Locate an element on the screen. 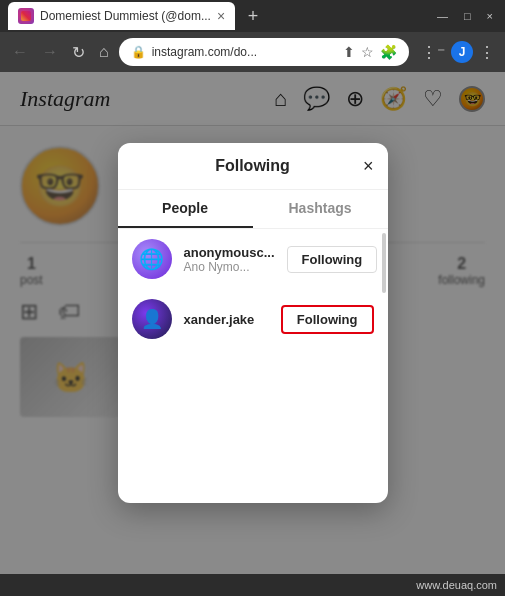 The width and height of the screenshot is (505, 596). maximize-button: □ is located at coordinates (468, 16).